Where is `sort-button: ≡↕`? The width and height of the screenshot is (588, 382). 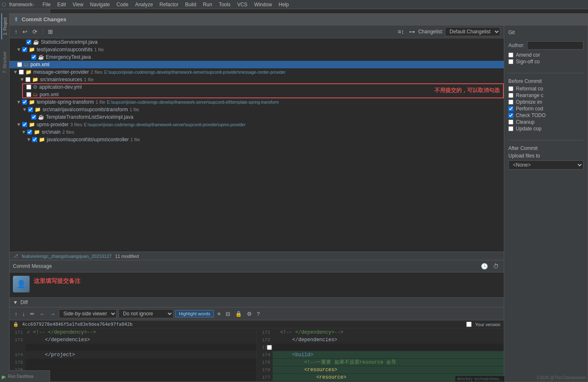 sort-button: ≡↕ is located at coordinates (401, 32).